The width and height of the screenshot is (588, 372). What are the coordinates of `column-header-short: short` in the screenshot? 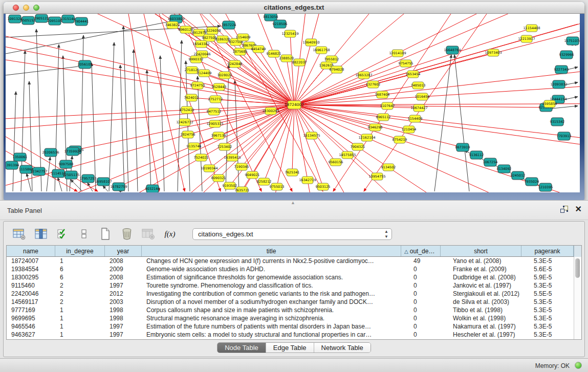 It's located at (481, 251).